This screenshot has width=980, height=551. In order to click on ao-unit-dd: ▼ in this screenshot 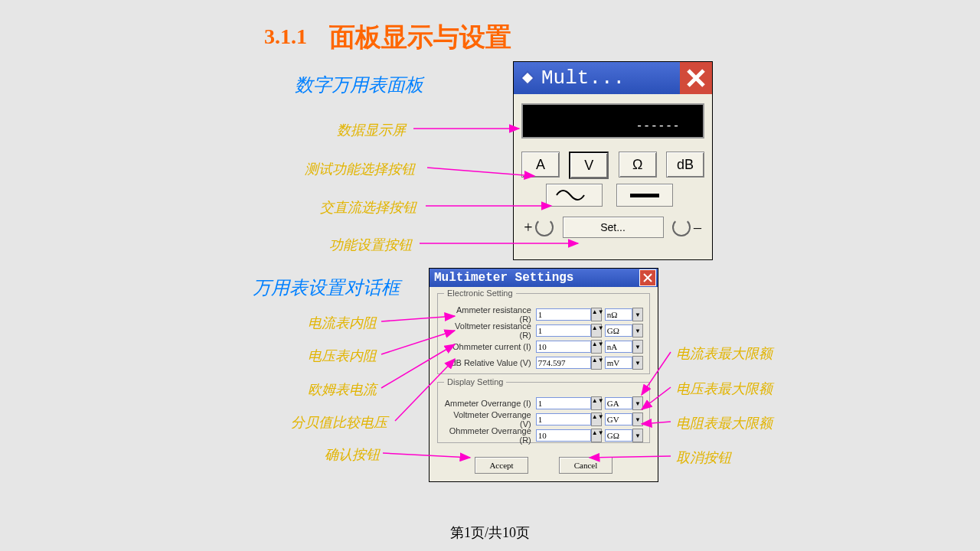, I will do `click(638, 403)`.